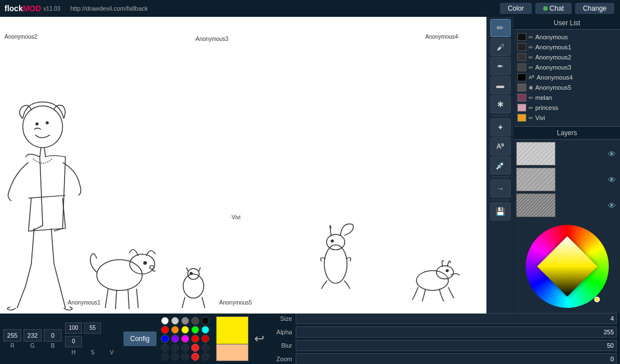  I want to click on color-dot-red, so click(165, 330).